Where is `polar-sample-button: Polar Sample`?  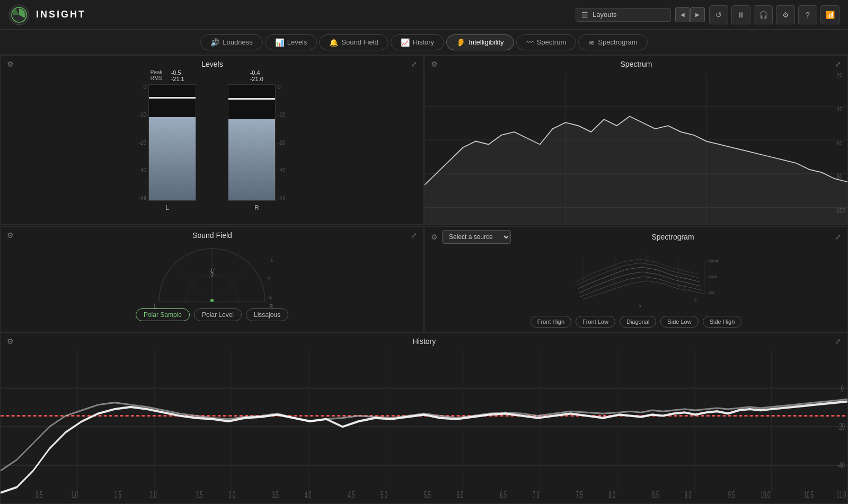
polar-sample-button: Polar Sample is located at coordinates (163, 315).